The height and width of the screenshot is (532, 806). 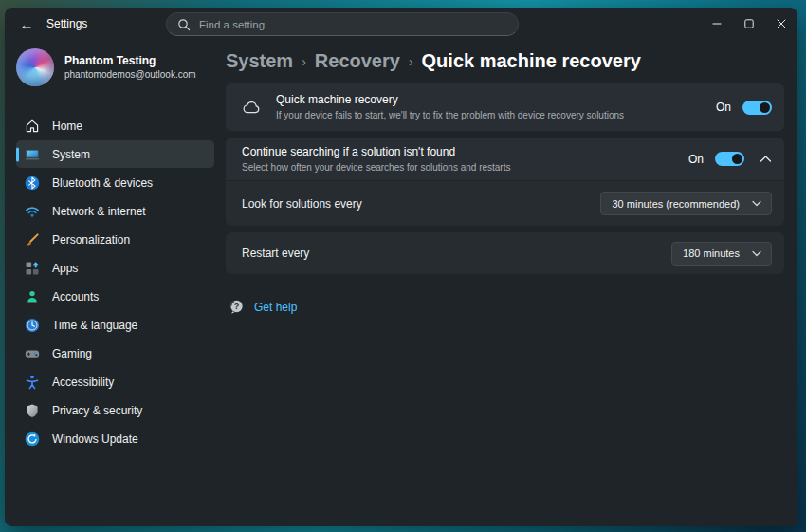 What do you see at coordinates (717, 24) in the screenshot?
I see `minimize-button` at bounding box center [717, 24].